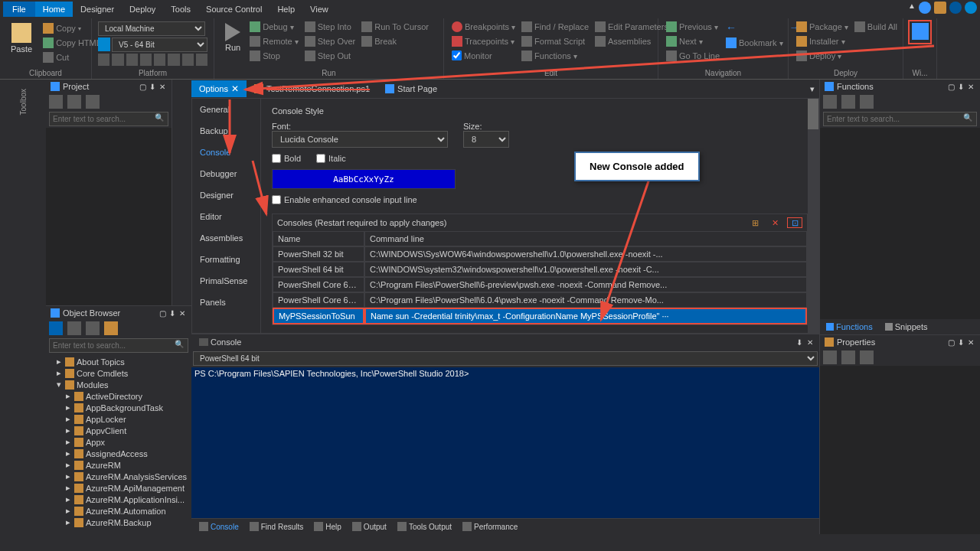  What do you see at coordinates (119, 444) in the screenshot?
I see `object-tree: ▸About Topics▸Core Cmdlets▾Modules▸Activ…` at bounding box center [119, 444].